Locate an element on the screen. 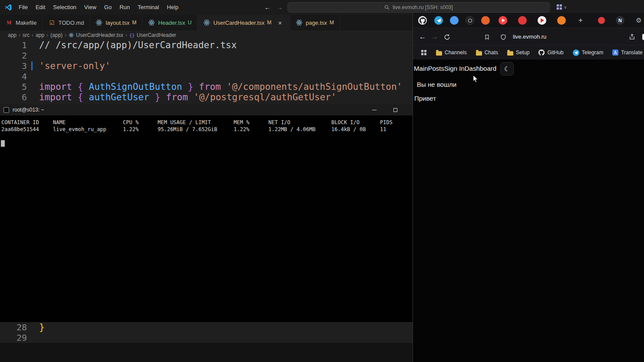  mouse-cursor is located at coordinates (476, 79).